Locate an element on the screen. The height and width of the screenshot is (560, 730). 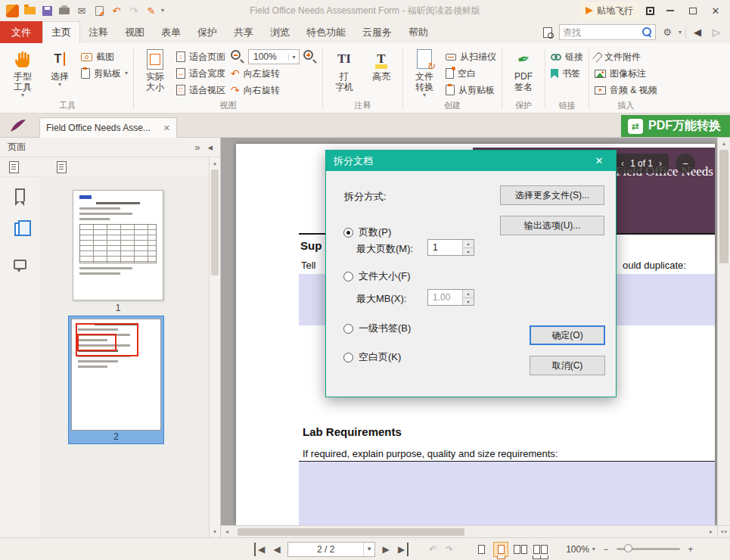
pages-panel-icon is located at coordinates (20, 229).